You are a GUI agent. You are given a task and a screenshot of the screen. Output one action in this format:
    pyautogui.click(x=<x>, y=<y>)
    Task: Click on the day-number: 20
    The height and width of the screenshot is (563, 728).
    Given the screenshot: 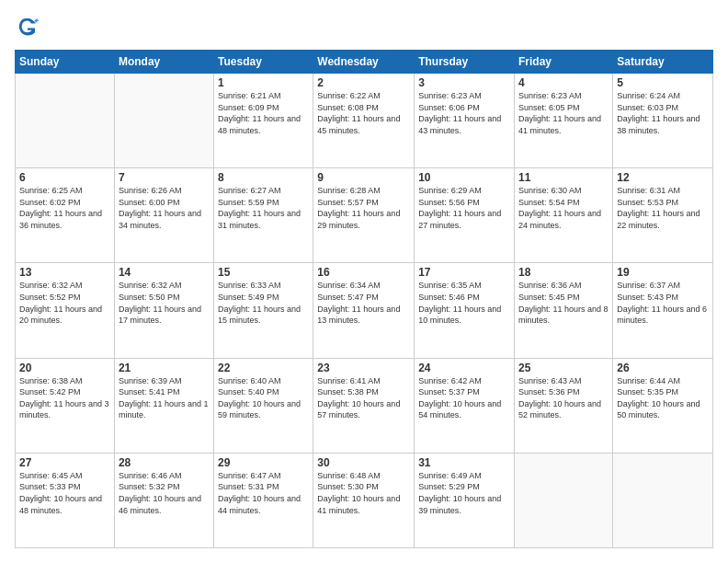 What is the action you would take?
    pyautogui.click(x=64, y=368)
    